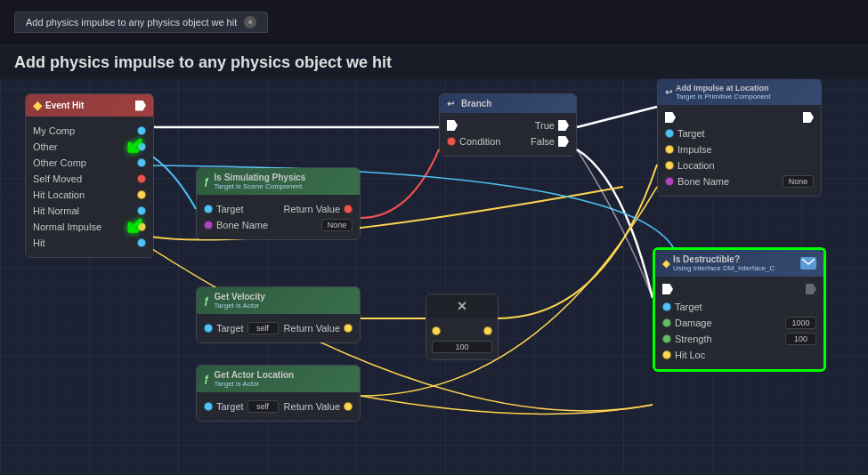  I want to click on add-impulse-location-pin, so click(669, 165).